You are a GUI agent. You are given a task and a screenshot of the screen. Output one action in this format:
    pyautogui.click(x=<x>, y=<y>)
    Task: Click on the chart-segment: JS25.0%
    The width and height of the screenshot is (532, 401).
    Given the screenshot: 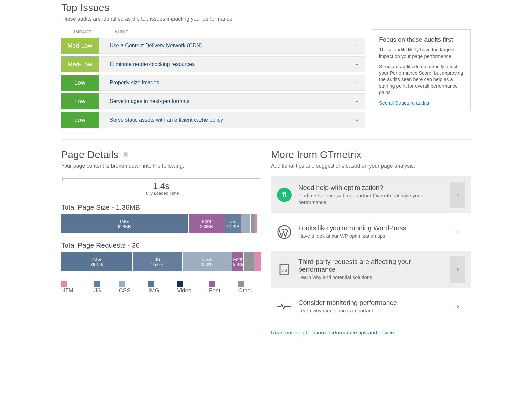 What is the action you would take?
    pyautogui.click(x=157, y=262)
    